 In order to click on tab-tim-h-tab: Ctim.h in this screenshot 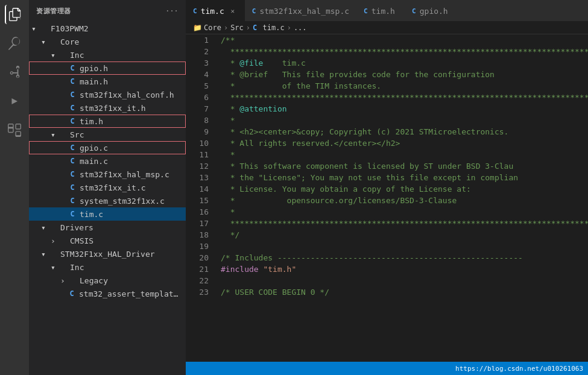, I will do `click(381, 11)`.